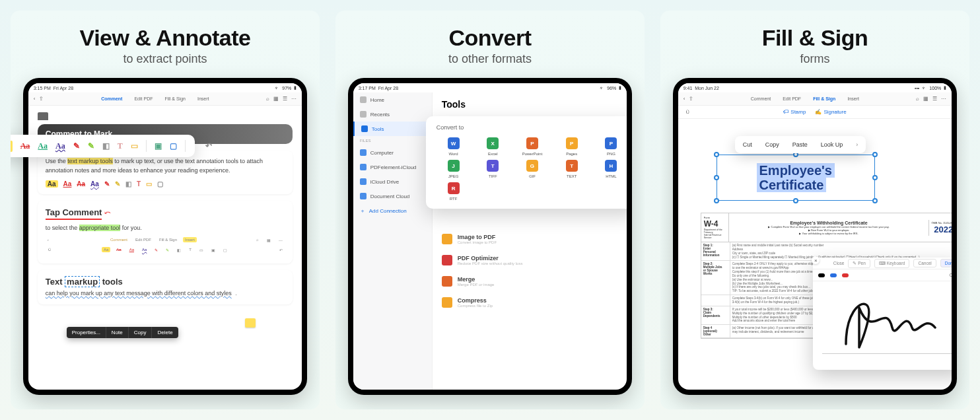 The height and width of the screenshot is (420, 980). I want to click on stamp-button: 🏷Stamp, so click(794, 112).